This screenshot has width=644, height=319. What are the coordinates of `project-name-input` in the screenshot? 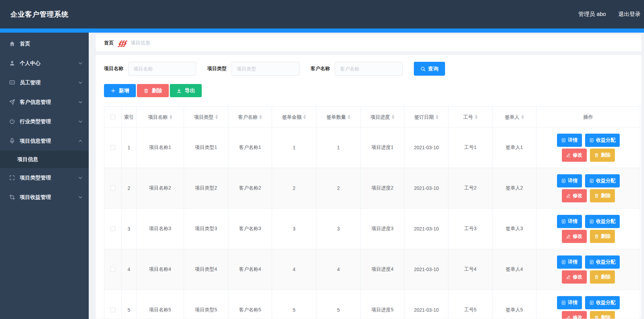 It's located at (162, 69).